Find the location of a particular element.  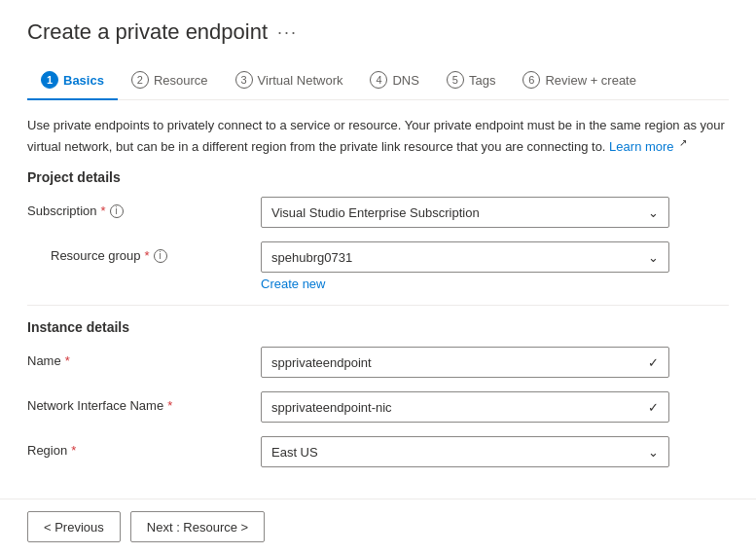

step-resource-circle: 2 is located at coordinates (140, 80).